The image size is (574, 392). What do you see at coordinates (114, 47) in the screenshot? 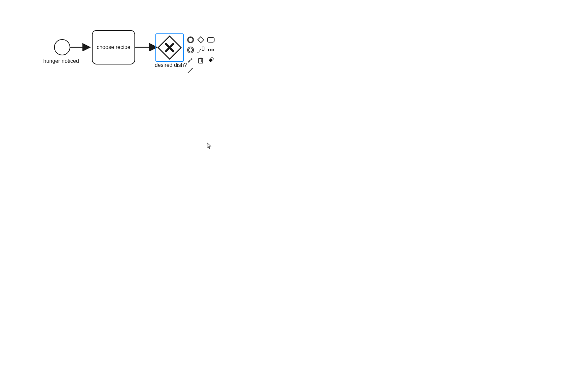
I see `task-choose-recipe: choose recipe` at bounding box center [114, 47].